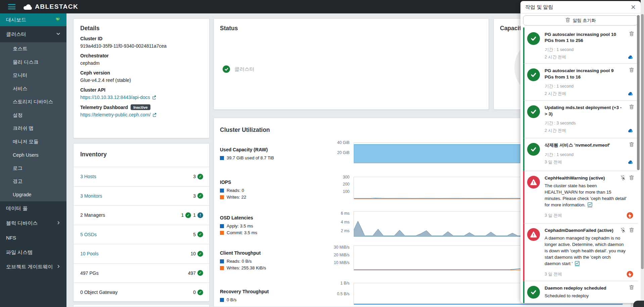  I want to click on brand-logo: ABLESTACK, so click(50, 7).